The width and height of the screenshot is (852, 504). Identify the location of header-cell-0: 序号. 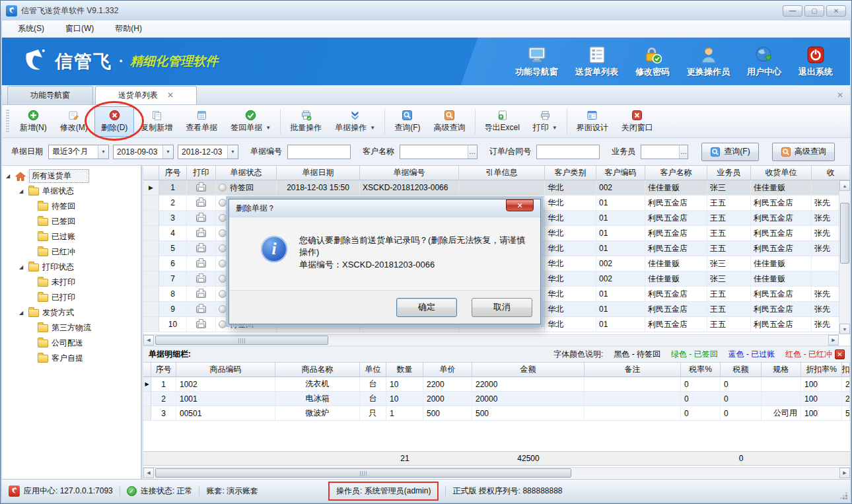
(173, 173).